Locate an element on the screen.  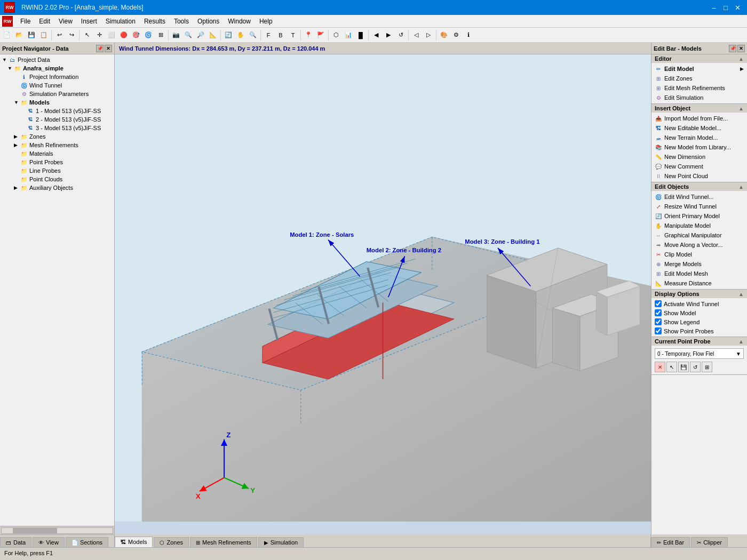
new-dimension-item: 📏 New Dimension is located at coordinates (699, 157).